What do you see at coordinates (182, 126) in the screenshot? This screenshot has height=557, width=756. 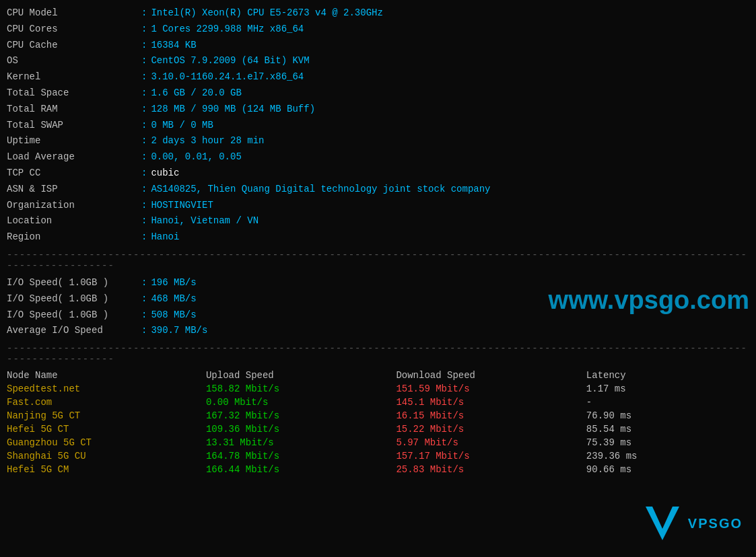 I see `total-swap-value: 0 MB / 0 MB` at bounding box center [182, 126].